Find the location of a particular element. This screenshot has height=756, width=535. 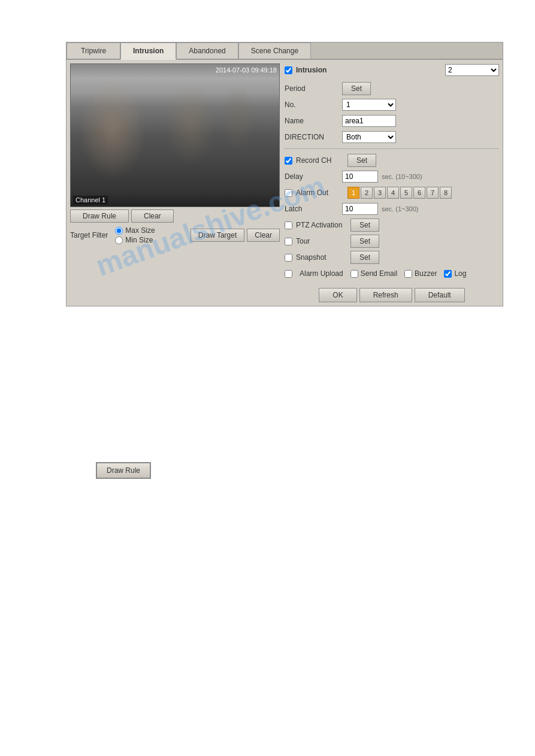

min-size-input is located at coordinates (119, 241).